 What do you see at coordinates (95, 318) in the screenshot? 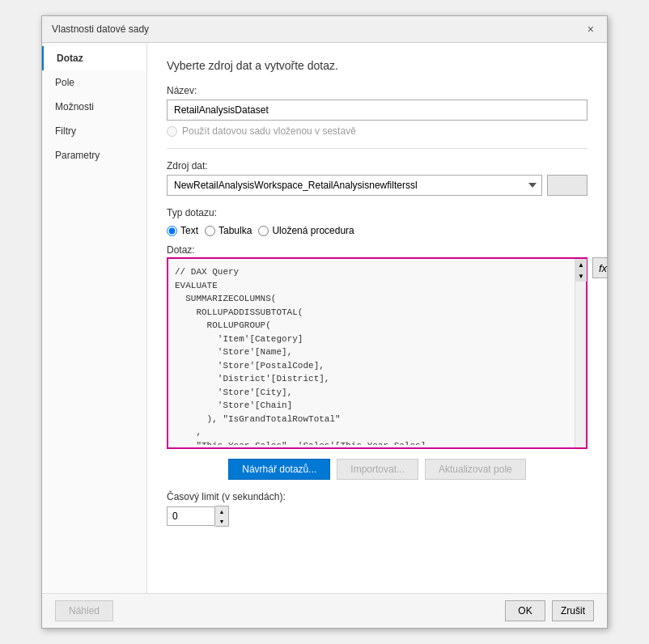
I see `sidebar: Dotaz Pole Možnosti Filtry Parametry` at bounding box center [95, 318].